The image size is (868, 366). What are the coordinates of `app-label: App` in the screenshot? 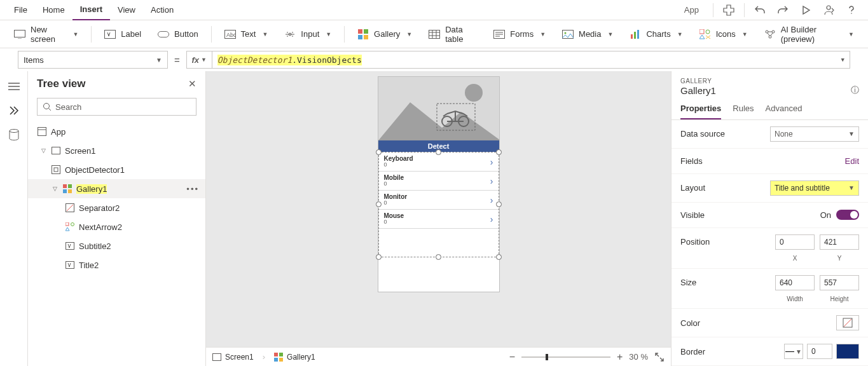 It's located at (692, 10).